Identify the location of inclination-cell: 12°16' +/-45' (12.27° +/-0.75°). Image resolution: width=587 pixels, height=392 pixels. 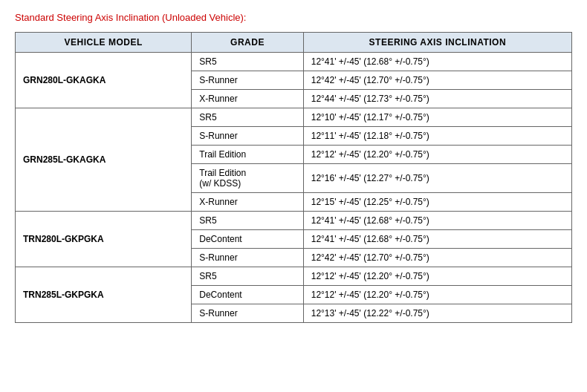
(437, 178).